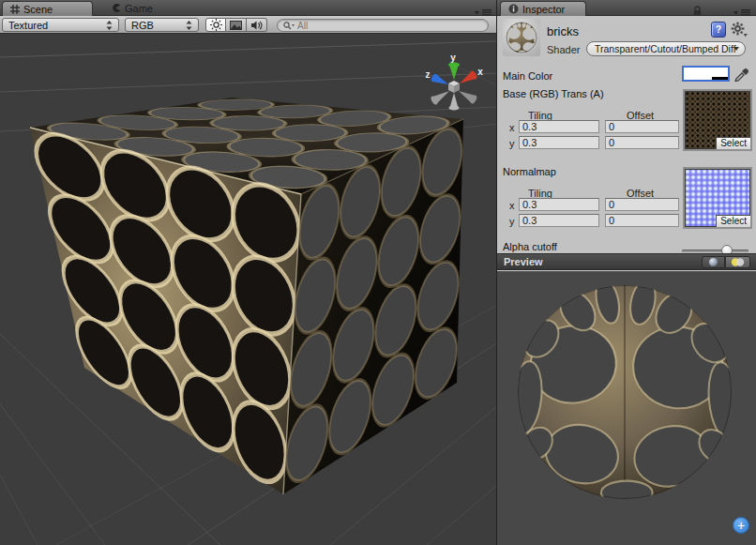 The height and width of the screenshot is (545, 756). What do you see at coordinates (741, 74) in the screenshot?
I see `eyedropper-button` at bounding box center [741, 74].